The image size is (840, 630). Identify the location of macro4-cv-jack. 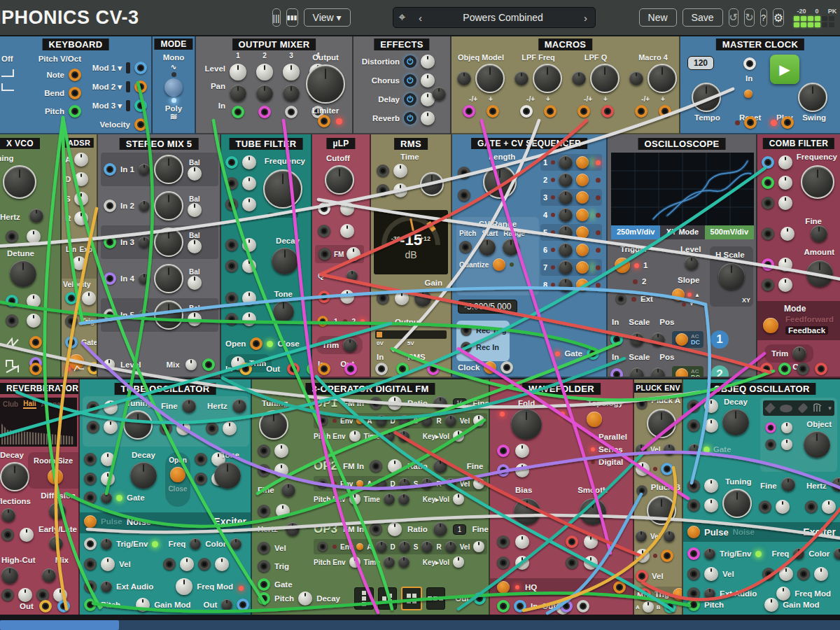
(641, 111).